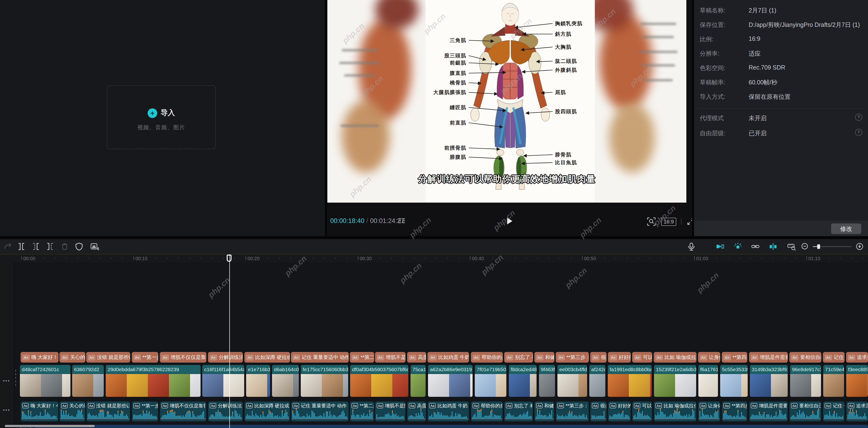 The height and width of the screenshot is (428, 868). Describe the element at coordinates (598, 357) in the screenshot. I see `text-clip: A≡很多` at that location.